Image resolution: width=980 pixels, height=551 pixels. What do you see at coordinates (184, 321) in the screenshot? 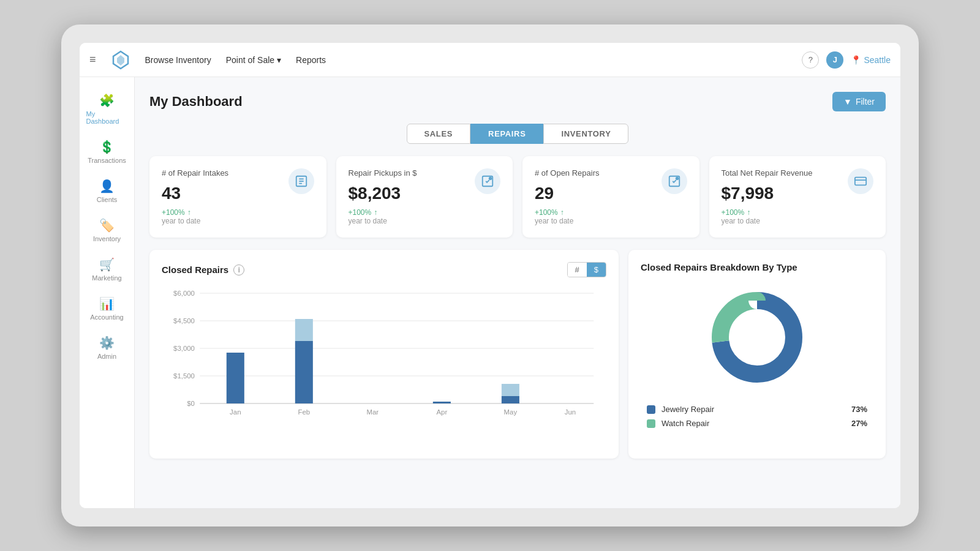
I see `svg-text: $4,500` at bounding box center [184, 321].